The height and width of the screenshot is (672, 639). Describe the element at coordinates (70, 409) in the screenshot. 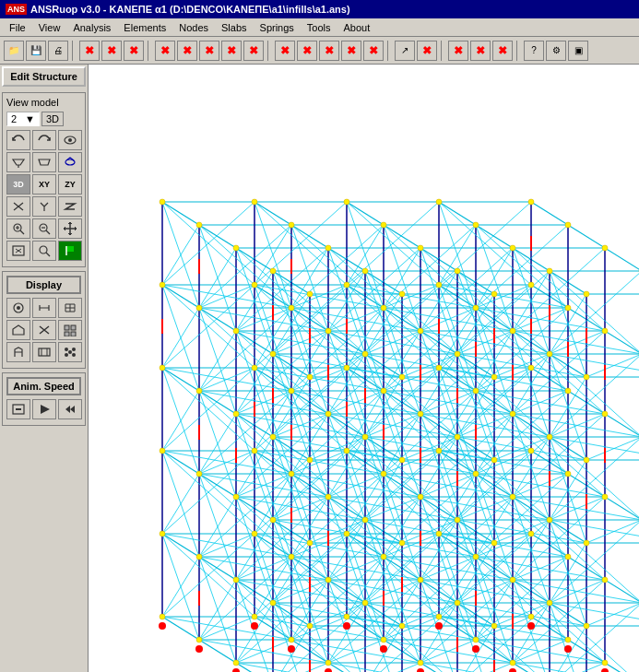

I see `anim-fast-icon` at that location.